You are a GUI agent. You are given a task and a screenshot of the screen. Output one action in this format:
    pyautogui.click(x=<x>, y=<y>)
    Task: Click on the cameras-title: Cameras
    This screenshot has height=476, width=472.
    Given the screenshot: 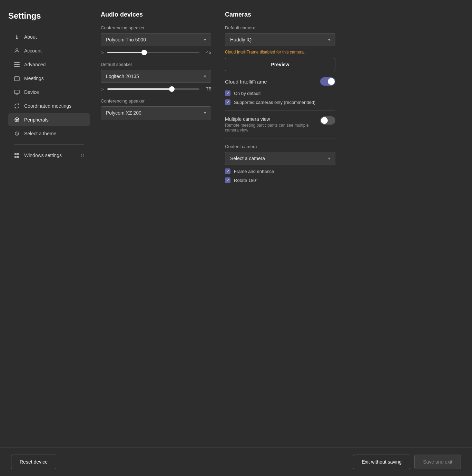 What is the action you would take?
    pyautogui.click(x=280, y=14)
    